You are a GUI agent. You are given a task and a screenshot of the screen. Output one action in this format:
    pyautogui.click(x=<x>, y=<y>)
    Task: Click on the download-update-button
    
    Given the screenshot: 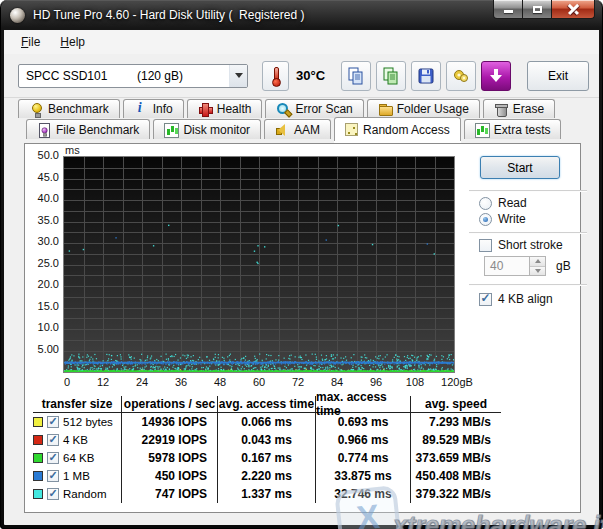 What is the action you would take?
    pyautogui.click(x=496, y=76)
    